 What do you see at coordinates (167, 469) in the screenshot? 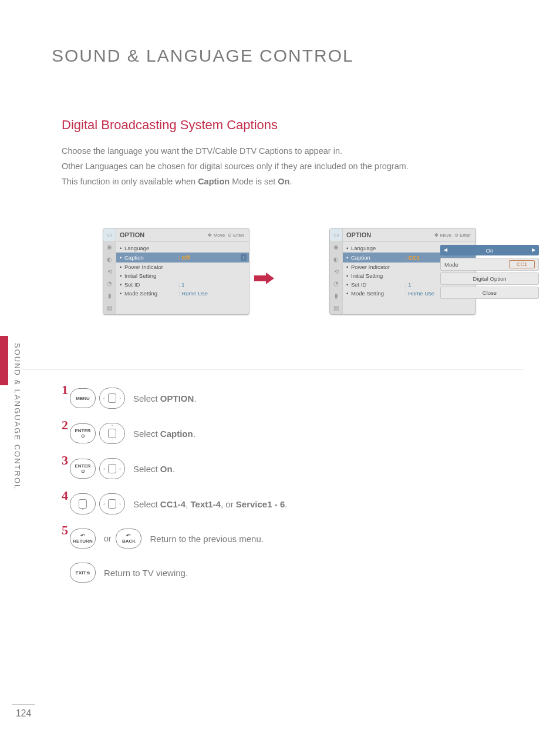
I see `txt-bold: On` at bounding box center [167, 469].